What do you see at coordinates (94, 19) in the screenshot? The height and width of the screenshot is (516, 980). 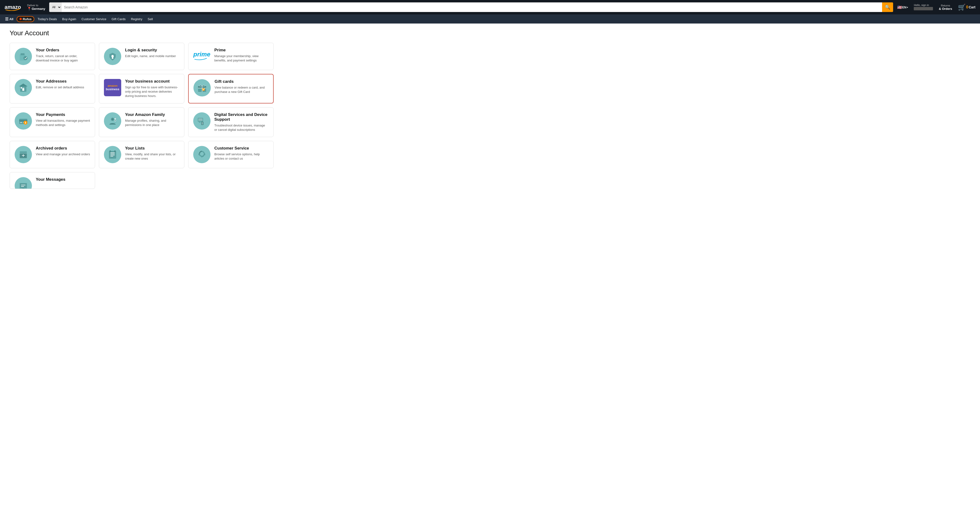 I see `nav-customer-service: Customer Service` at bounding box center [94, 19].